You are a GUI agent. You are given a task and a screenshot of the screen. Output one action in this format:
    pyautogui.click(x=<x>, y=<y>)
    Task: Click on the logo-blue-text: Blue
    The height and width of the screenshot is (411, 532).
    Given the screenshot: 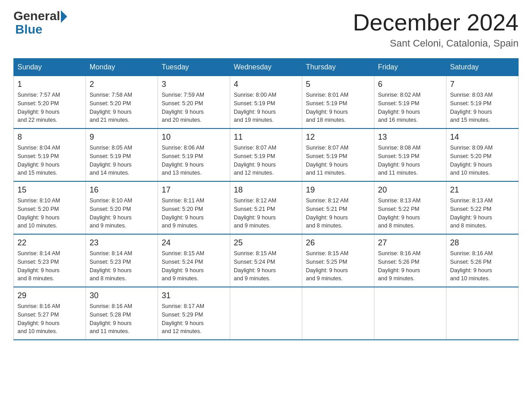 What is the action you would take?
    pyautogui.click(x=29, y=30)
    